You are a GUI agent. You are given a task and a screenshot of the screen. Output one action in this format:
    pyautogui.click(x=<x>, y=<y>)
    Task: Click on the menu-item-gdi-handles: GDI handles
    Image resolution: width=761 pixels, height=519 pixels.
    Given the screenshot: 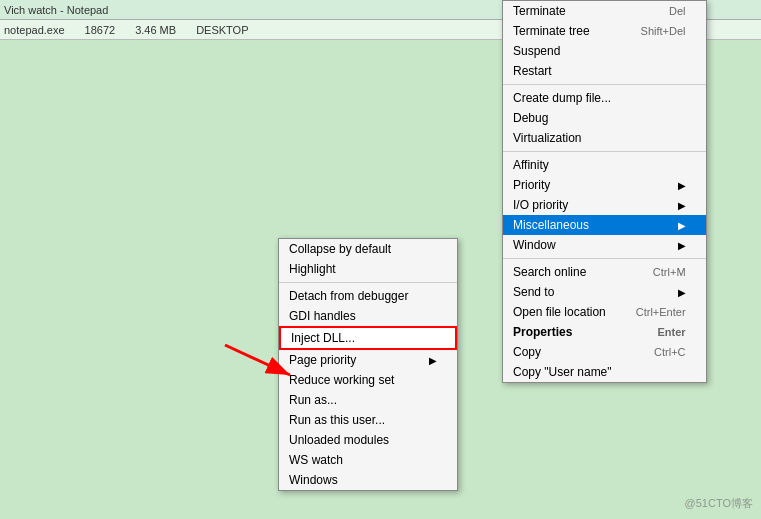 What is the action you would take?
    pyautogui.click(x=368, y=316)
    